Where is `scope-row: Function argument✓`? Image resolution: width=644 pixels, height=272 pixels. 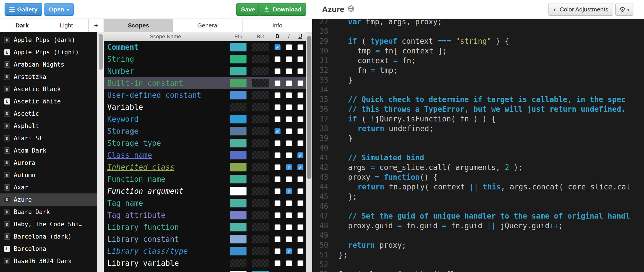 scope-row: Function argument✓ is located at coordinates (205, 191).